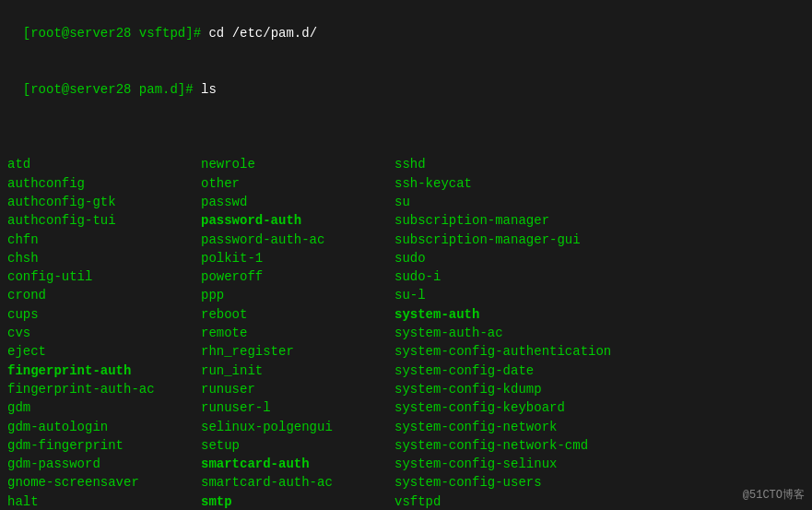  I want to click on ls-item: reboot, so click(298, 314).